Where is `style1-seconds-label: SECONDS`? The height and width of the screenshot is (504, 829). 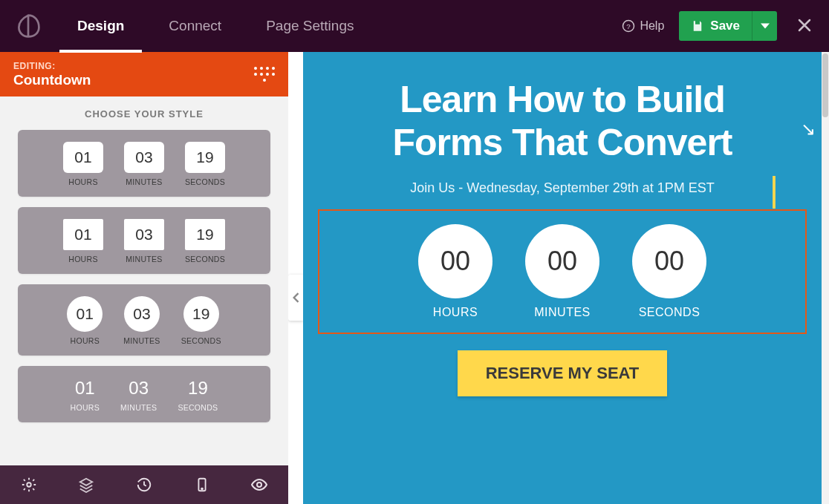
style1-seconds-label: SECONDS is located at coordinates (205, 182).